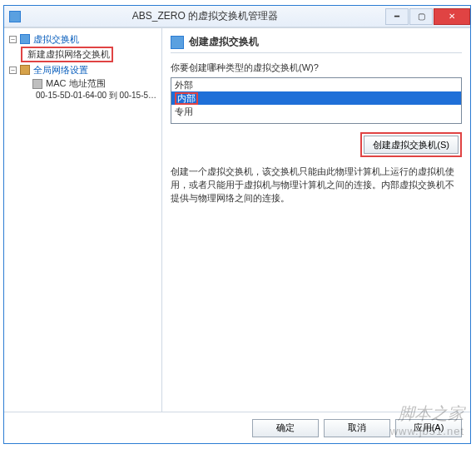  Describe the element at coordinates (316, 145) in the screenshot. I see `create-button-row: 创建虚拟交换机(S)` at that location.